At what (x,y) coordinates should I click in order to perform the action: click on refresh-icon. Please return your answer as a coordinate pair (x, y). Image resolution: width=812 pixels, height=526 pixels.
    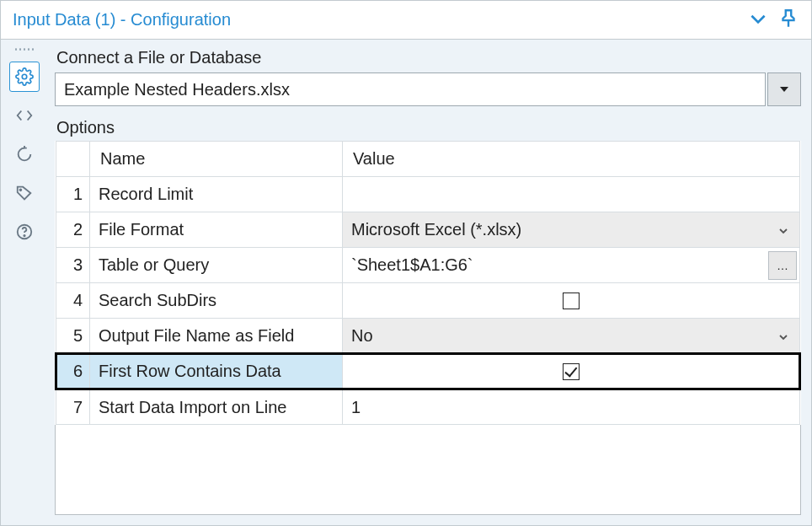
    Looking at the image, I should click on (24, 154).